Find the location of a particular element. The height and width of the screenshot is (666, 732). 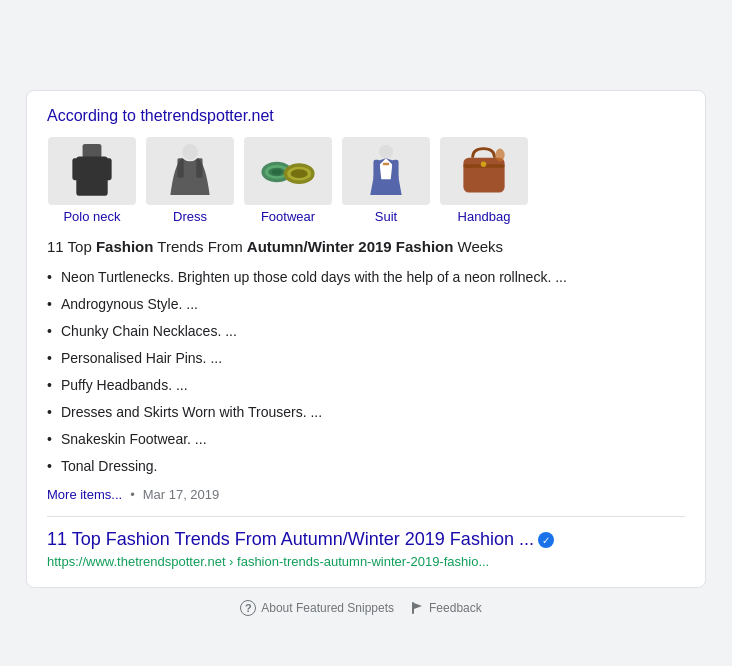

image-item-polo: Polo neck is located at coordinates (92, 180).